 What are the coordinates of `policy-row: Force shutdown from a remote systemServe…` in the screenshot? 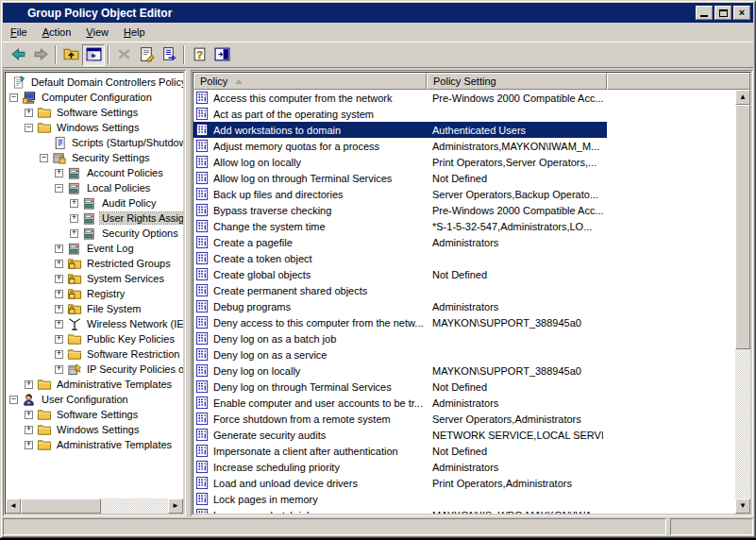 It's located at (464, 419).